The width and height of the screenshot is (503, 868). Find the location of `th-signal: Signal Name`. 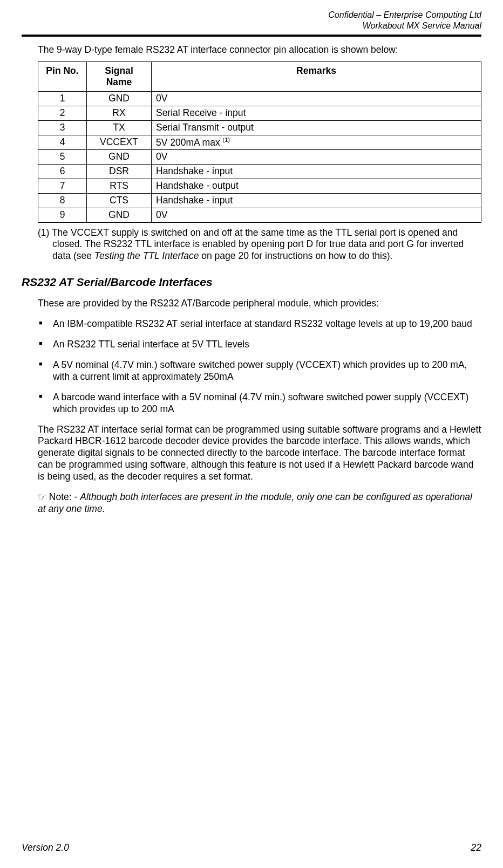

th-signal: Signal Name is located at coordinates (119, 77).